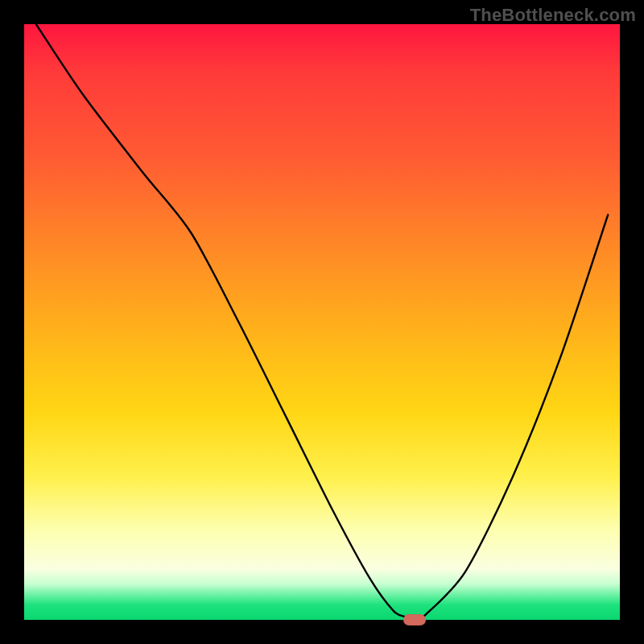 This screenshot has width=644, height=644. What do you see at coordinates (415, 620) in the screenshot?
I see `minimum-marker` at bounding box center [415, 620].